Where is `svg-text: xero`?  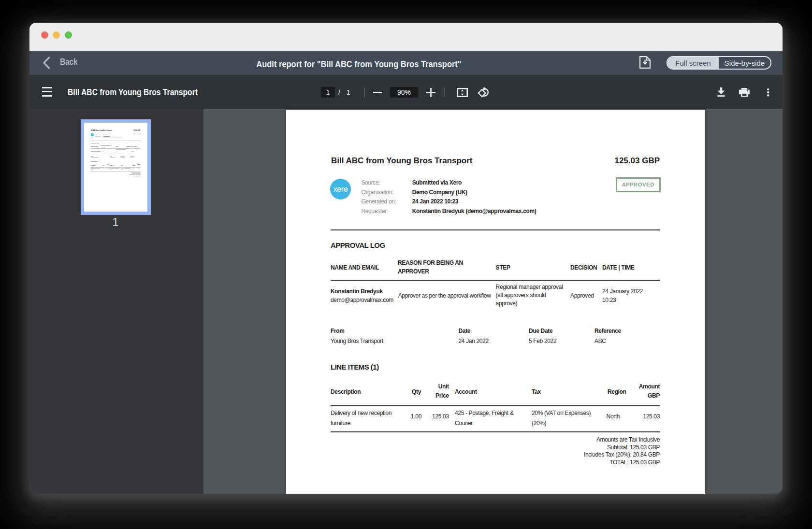
svg-text: xero is located at coordinates (92, 134).